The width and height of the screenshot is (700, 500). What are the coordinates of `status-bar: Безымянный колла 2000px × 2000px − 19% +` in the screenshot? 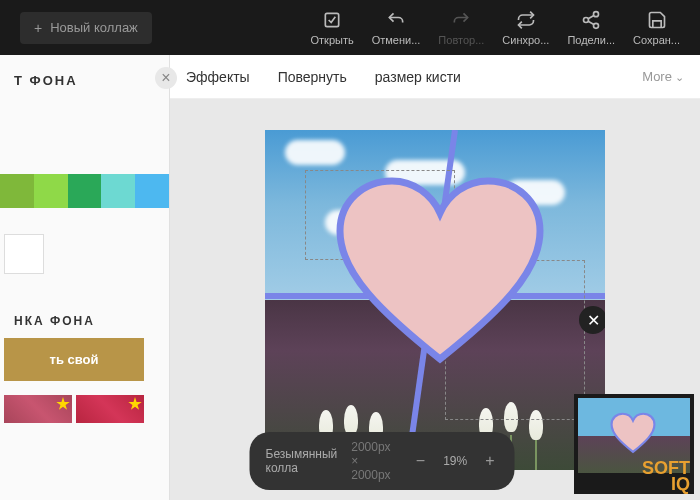 It's located at (382, 461).